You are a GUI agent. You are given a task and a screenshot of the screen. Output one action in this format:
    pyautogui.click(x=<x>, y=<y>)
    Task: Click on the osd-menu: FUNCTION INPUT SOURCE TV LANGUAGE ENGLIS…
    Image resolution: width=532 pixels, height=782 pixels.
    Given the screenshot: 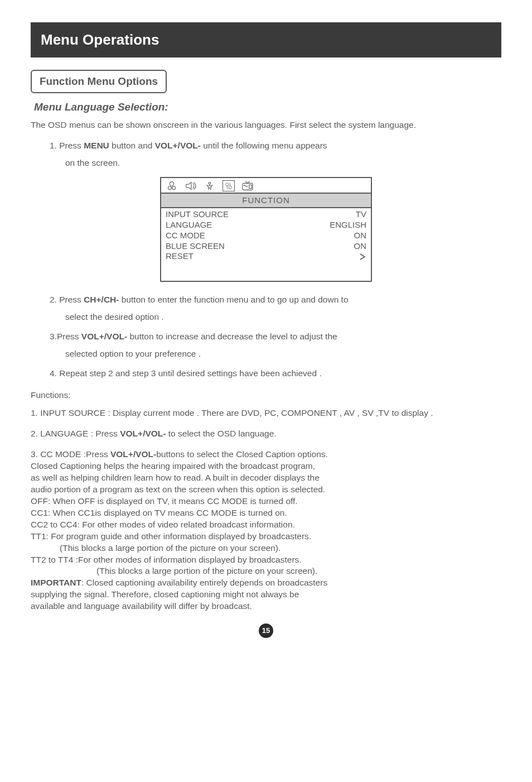 What is the action you would take?
    pyautogui.click(x=266, y=229)
    